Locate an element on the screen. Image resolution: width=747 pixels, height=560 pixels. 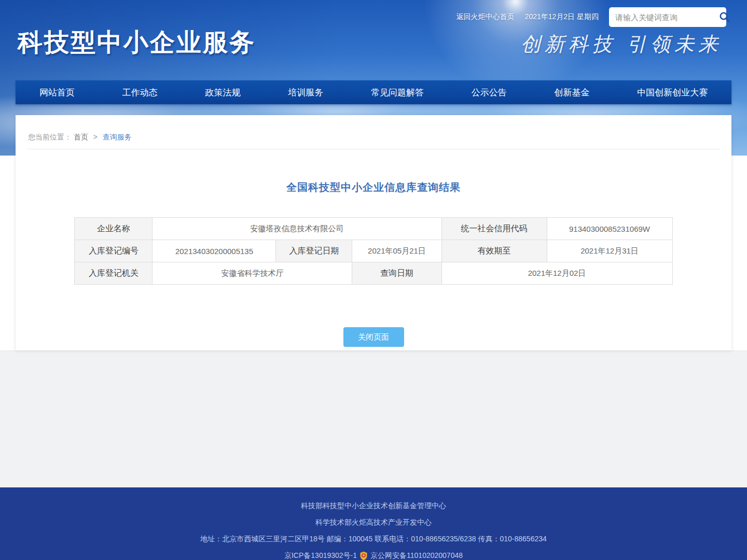
nav-item-7: 中国创新创业大赛 is located at coordinates (672, 92).